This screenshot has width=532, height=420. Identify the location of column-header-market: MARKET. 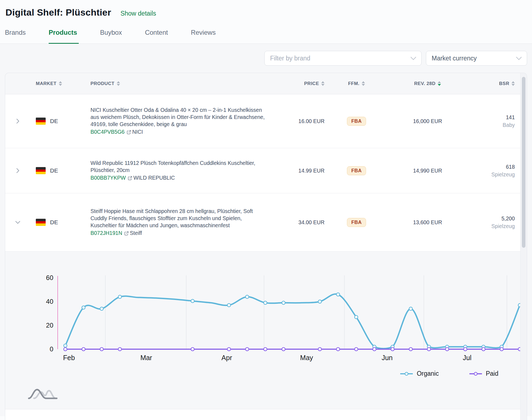
(59, 84).